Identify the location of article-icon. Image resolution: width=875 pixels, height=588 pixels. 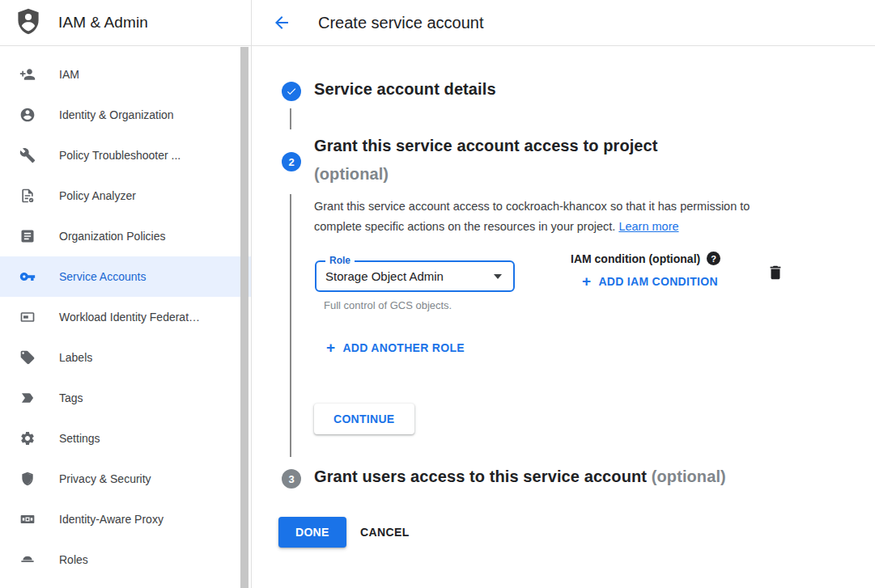
(28, 236).